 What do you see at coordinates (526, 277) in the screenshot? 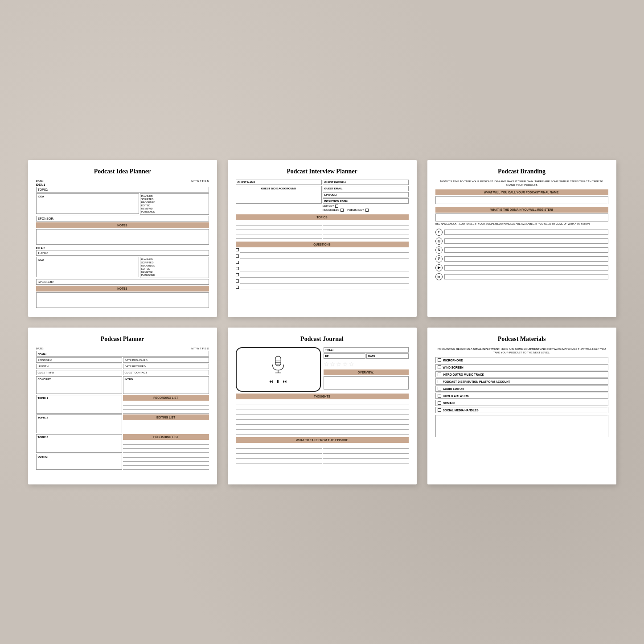
I see `linkedin-field` at bounding box center [526, 277].